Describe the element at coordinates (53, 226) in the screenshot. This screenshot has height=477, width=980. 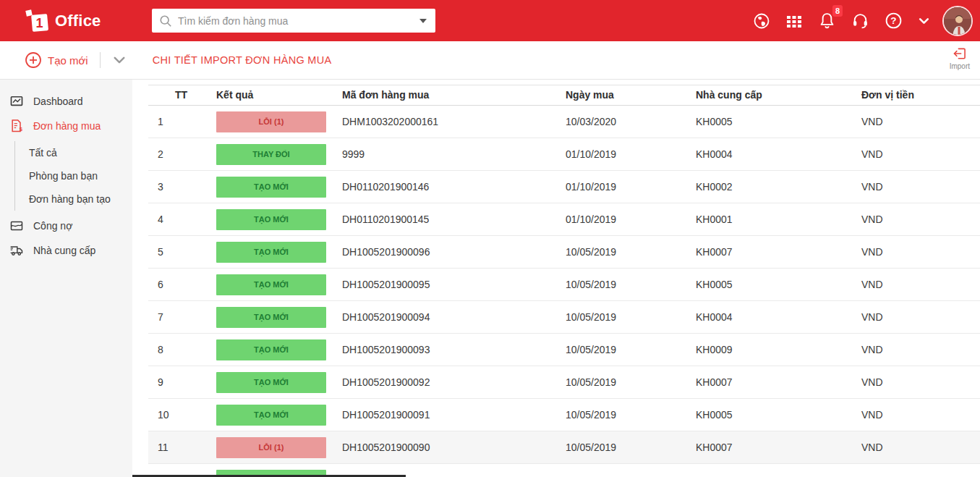
I see `sidebar-item-label: Công nợ` at that location.